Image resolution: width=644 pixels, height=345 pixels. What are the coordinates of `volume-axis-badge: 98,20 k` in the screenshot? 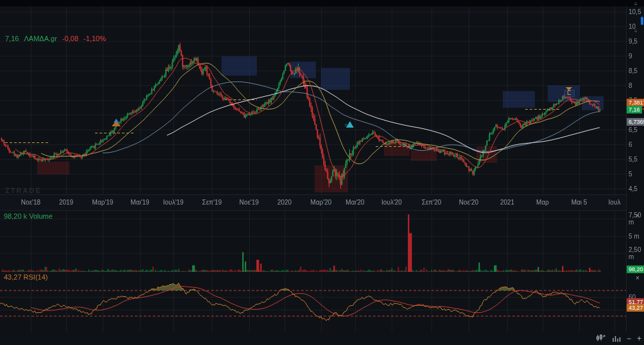 It's located at (636, 269).